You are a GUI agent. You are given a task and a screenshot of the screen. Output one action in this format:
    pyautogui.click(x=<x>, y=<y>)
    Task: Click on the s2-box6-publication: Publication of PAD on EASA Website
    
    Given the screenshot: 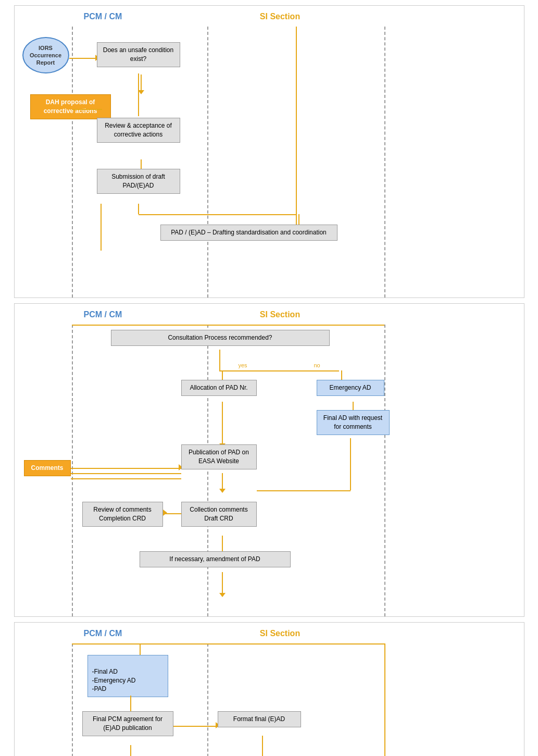 What is the action you would take?
    pyautogui.click(x=219, y=457)
    